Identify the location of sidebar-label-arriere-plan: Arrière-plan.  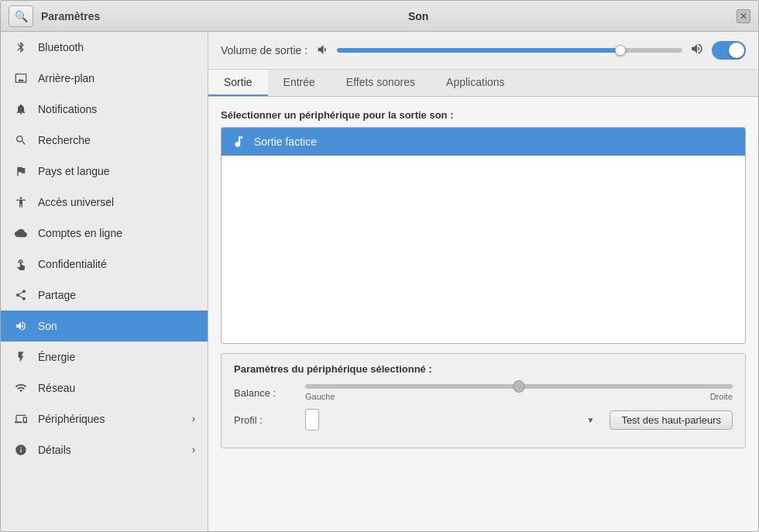
(67, 78).